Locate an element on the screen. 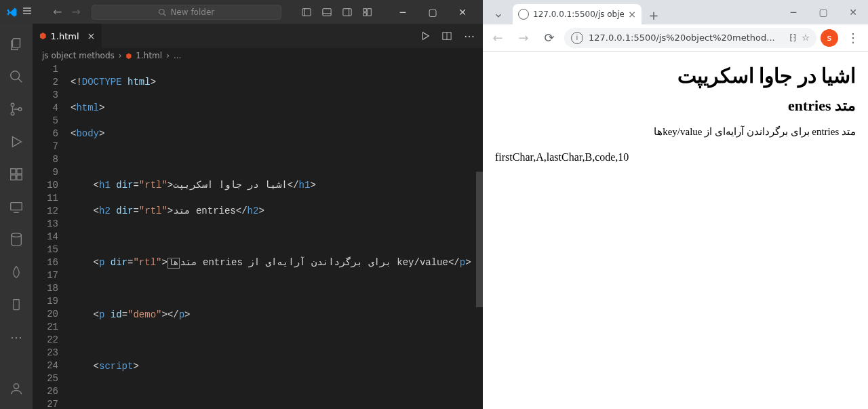 The width and height of the screenshot is (868, 409). globe-icon is located at coordinates (524, 14).